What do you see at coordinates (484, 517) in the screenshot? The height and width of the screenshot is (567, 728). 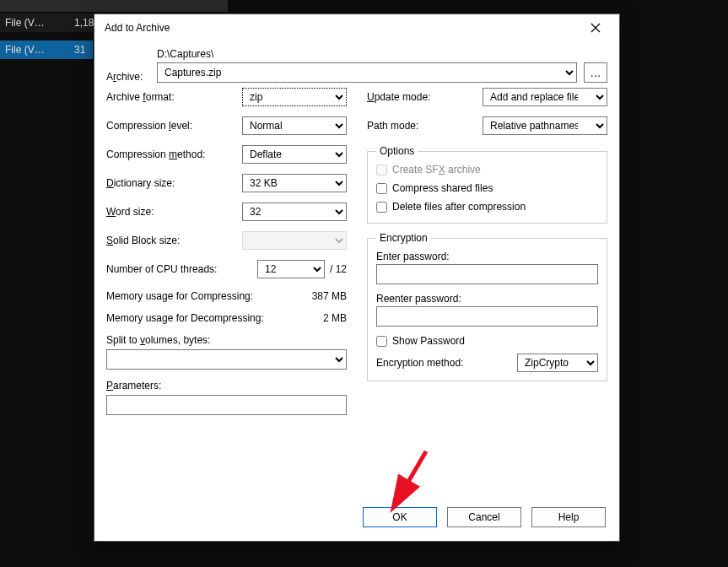 I see `cancel-button: Cancel` at bounding box center [484, 517].